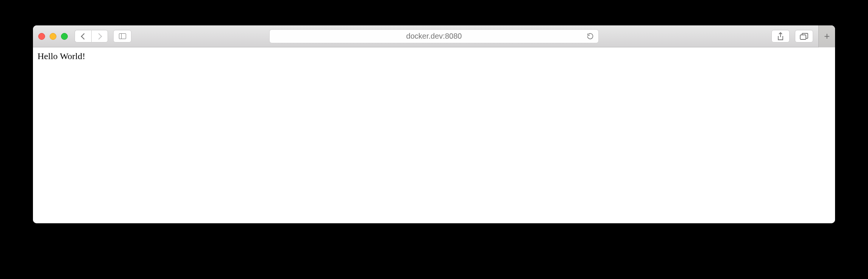 The height and width of the screenshot is (279, 868). What do you see at coordinates (827, 36) in the screenshot?
I see `plus-icon: +` at bounding box center [827, 36].